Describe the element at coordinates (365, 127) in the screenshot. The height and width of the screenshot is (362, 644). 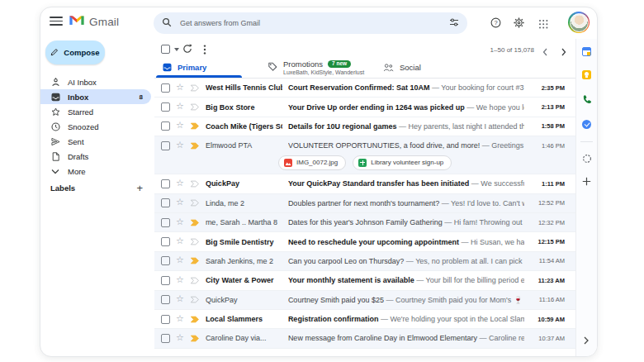
I see `email-row: ☆ Coach Mike (Tigers SC) Details for 10U…` at that location.